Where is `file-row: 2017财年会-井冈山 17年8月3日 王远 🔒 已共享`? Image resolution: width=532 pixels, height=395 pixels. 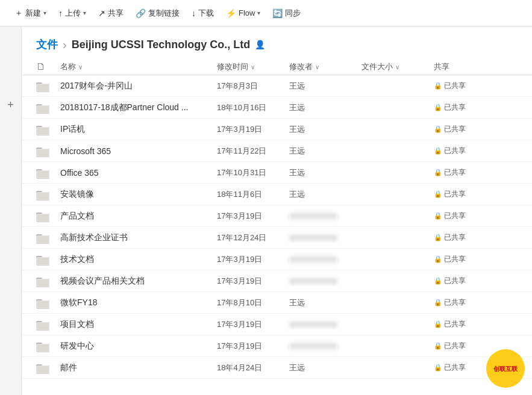 file-row: 2017财年会-井冈山 17年8月3日 王远 🔒 已共享 is located at coordinates (277, 86).